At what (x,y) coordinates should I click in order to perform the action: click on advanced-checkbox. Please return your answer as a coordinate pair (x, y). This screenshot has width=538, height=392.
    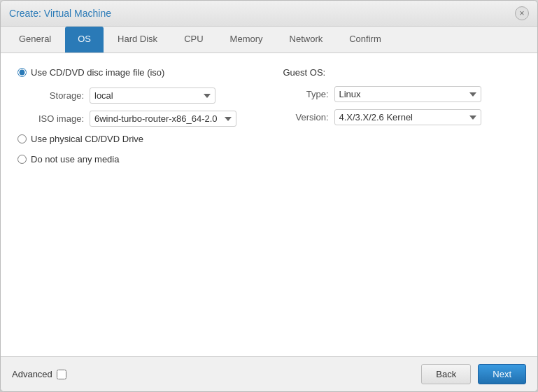
    Looking at the image, I should click on (62, 374).